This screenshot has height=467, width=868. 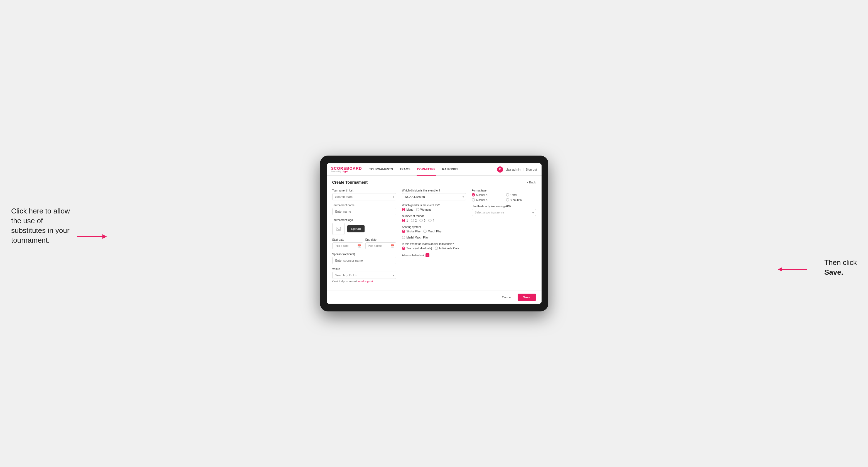 What do you see at coordinates (365, 260) in the screenshot?
I see `sponsor-input` at bounding box center [365, 260].